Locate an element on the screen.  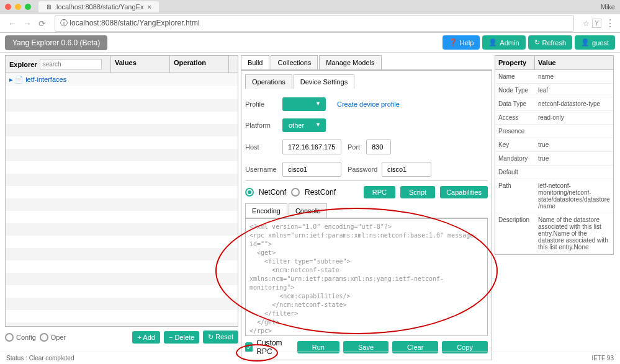
value-header: Value is located at coordinates (574, 63).